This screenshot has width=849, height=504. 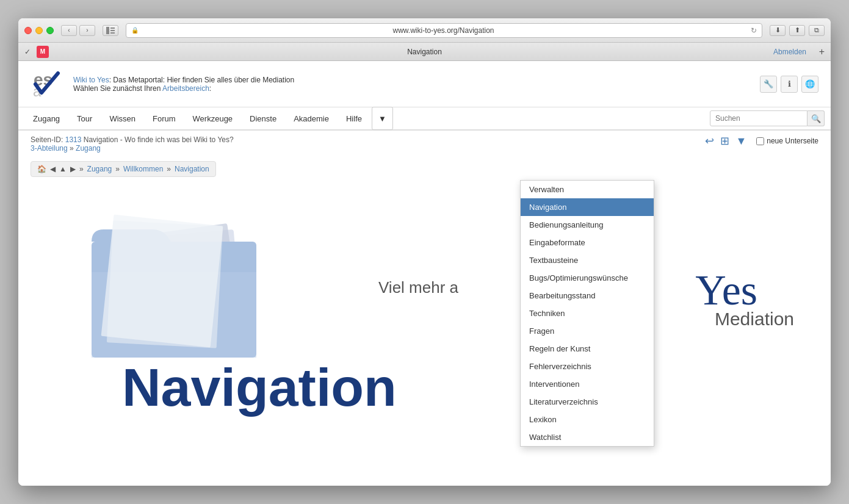 I want to click on url-text: www.wiki-to-yes.org/Navigation, so click(x=443, y=31).